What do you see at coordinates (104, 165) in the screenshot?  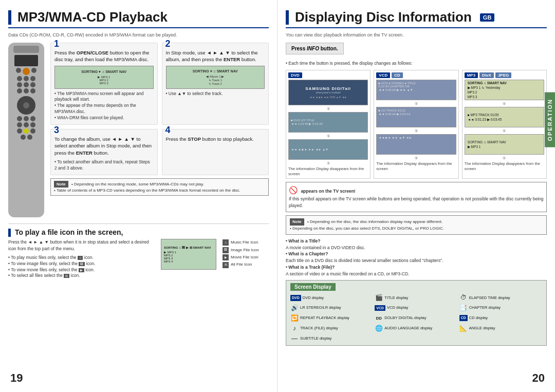 I see `step-3-bullets: To select another album and track, repea…` at bounding box center [104, 165].